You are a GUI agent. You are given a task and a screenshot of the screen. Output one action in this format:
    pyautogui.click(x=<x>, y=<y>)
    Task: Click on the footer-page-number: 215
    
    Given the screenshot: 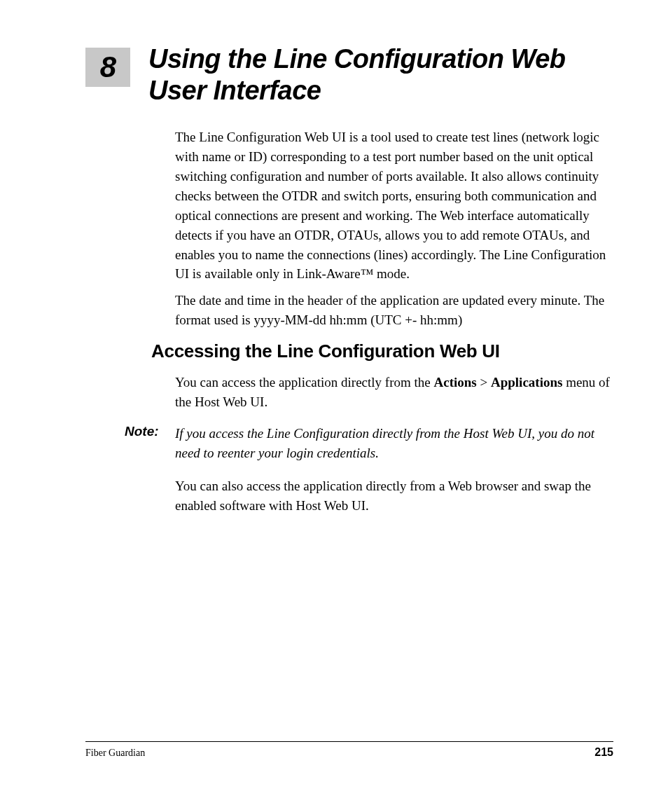 What is the action you would take?
    pyautogui.click(x=604, y=752)
    